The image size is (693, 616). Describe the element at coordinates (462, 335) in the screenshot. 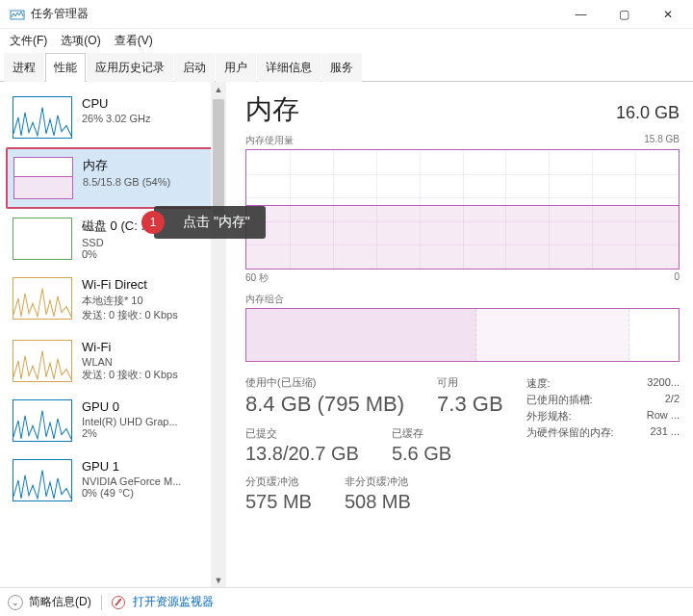

I see `memory-composition-chart` at that location.